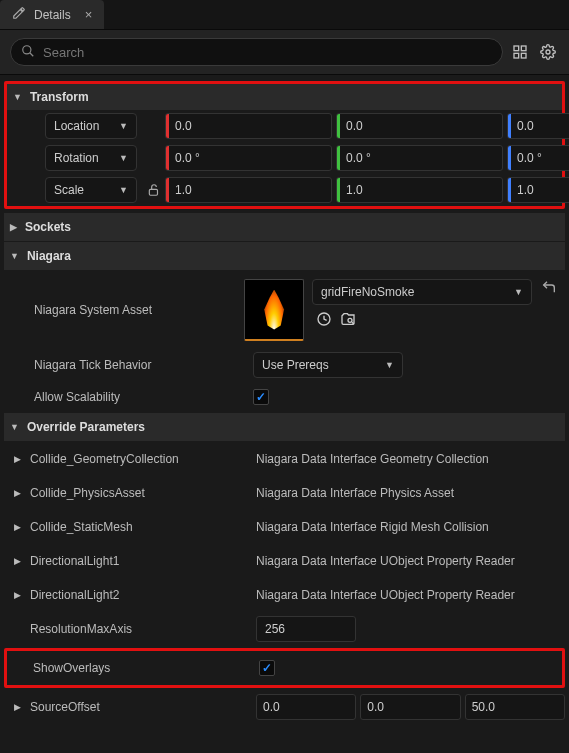 Image resolution: width=569 pixels, height=753 pixels. What do you see at coordinates (248, 158) in the screenshot?
I see `rotation-x` at bounding box center [248, 158].